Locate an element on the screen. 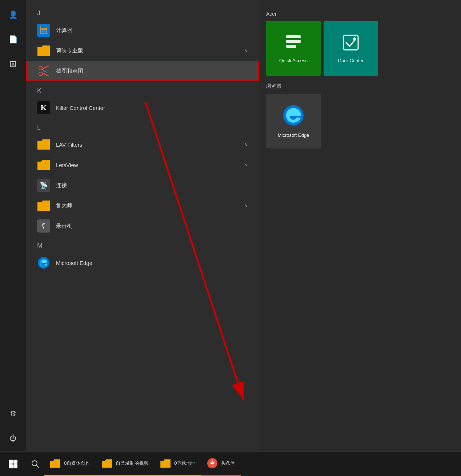  app-label: 录音机 is located at coordinates (64, 226).